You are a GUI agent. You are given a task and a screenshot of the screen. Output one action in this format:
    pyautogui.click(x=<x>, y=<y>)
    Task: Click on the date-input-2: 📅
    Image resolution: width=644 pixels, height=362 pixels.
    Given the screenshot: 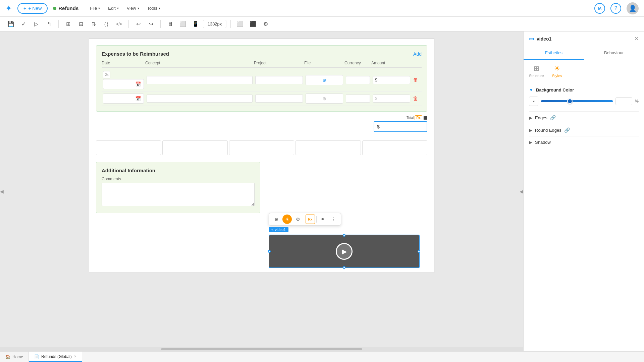 What is the action you would take?
    pyautogui.click(x=123, y=99)
    